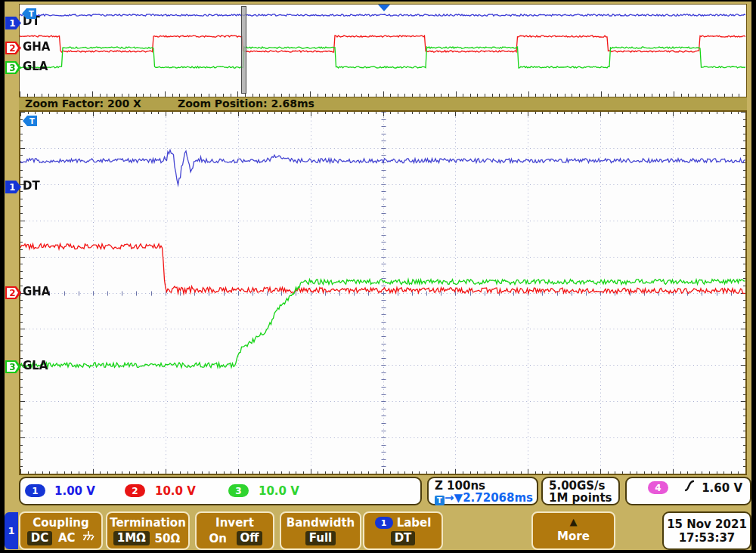  What do you see at coordinates (168, 539) in the screenshot?
I see `termination-50-option: 50Ω` at bounding box center [168, 539].